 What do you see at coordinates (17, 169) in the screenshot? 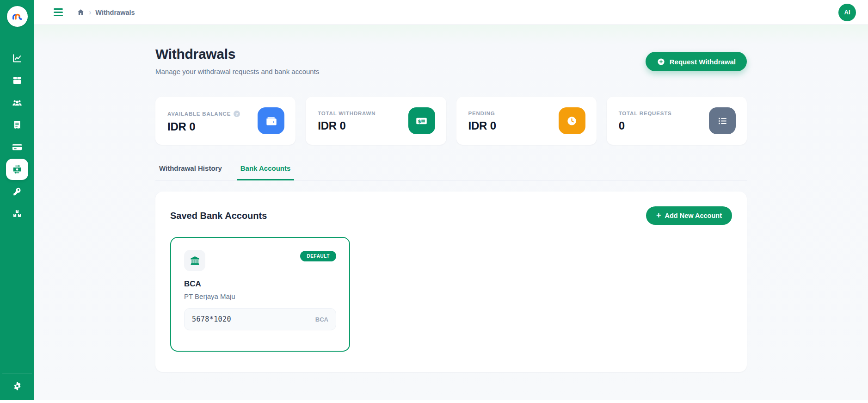
I see `money-transfer-icon` at bounding box center [17, 169].